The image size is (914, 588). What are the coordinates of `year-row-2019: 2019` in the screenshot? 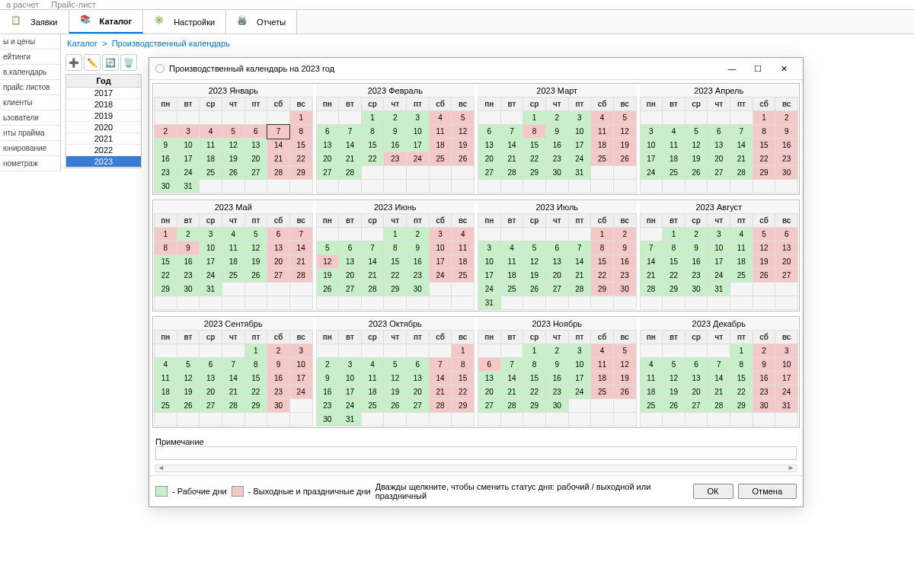 It's located at (104, 116).